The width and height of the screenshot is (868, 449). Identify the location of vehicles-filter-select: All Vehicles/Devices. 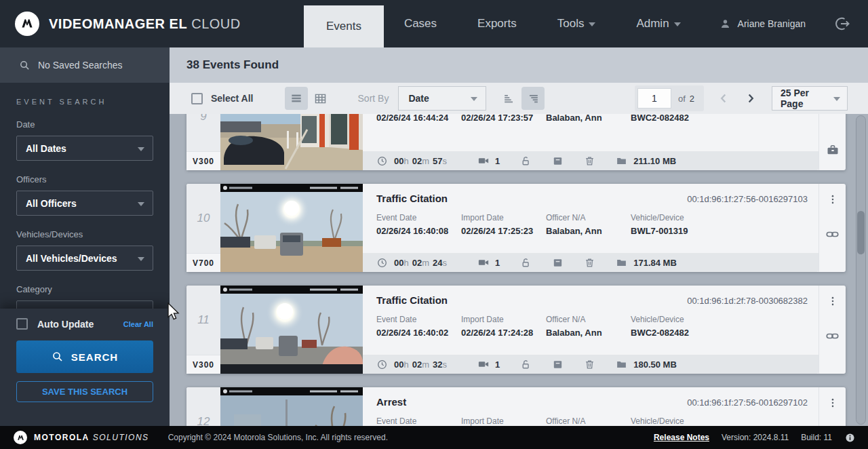
(85, 258).